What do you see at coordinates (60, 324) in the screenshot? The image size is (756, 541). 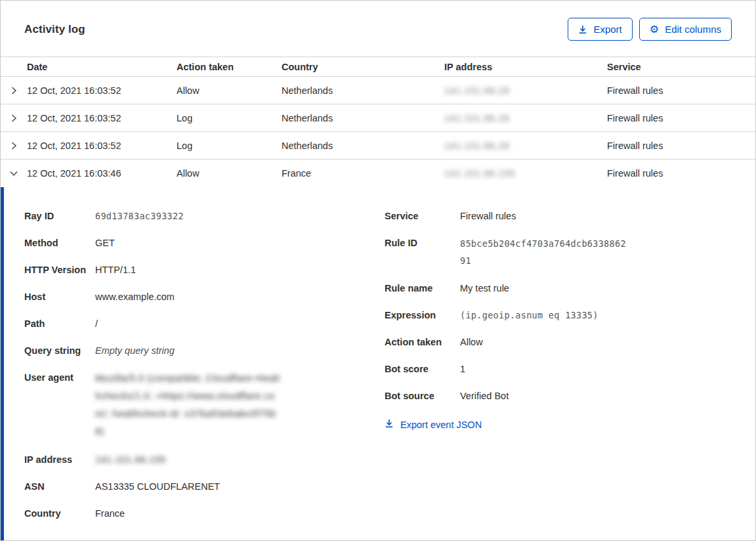 I see `field-label: Path` at bounding box center [60, 324].